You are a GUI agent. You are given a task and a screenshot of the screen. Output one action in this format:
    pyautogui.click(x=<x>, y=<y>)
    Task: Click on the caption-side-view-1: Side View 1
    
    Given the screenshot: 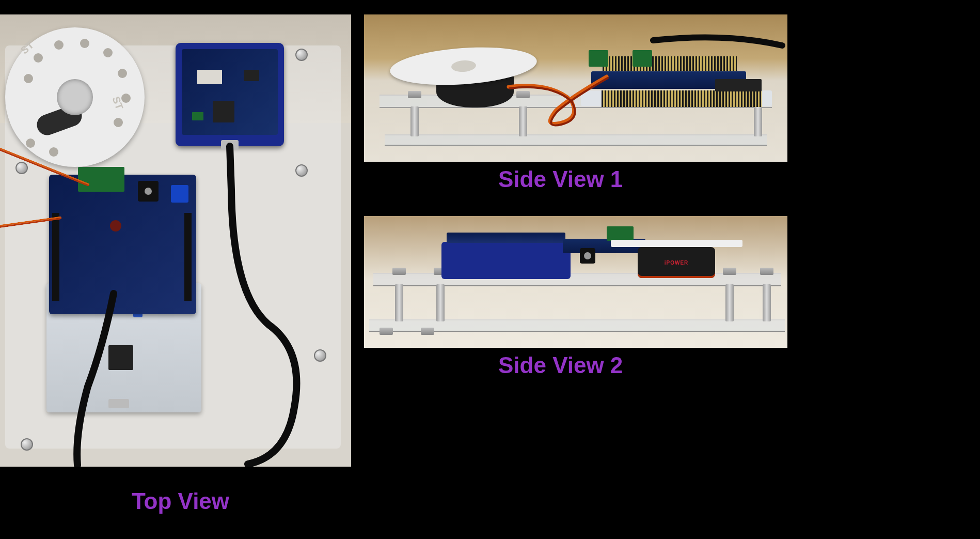 What is the action you would take?
    pyautogui.click(x=561, y=179)
    